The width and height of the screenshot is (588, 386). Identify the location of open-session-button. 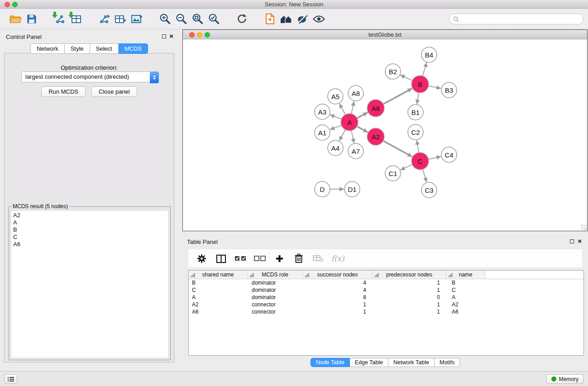
(15, 19).